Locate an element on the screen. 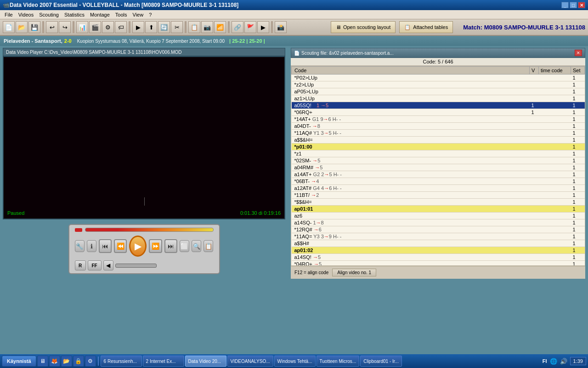 This screenshot has height=368, width=588. menu-tools: Tools is located at coordinates (121, 15).